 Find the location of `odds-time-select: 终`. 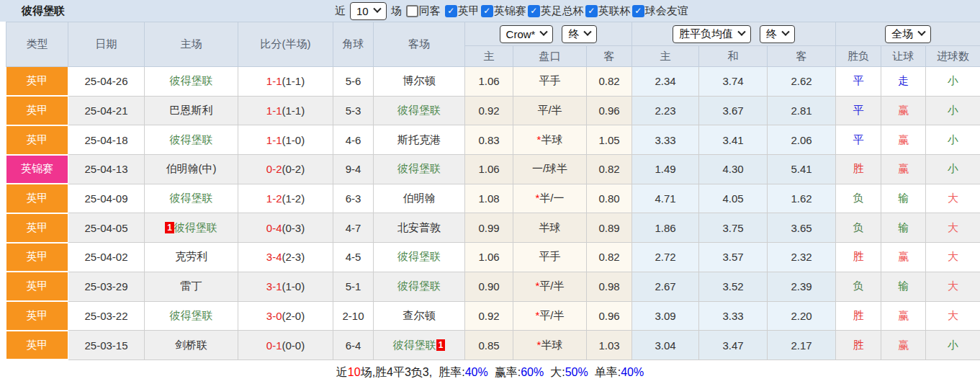

odds-time-select: 终 is located at coordinates (778, 35).